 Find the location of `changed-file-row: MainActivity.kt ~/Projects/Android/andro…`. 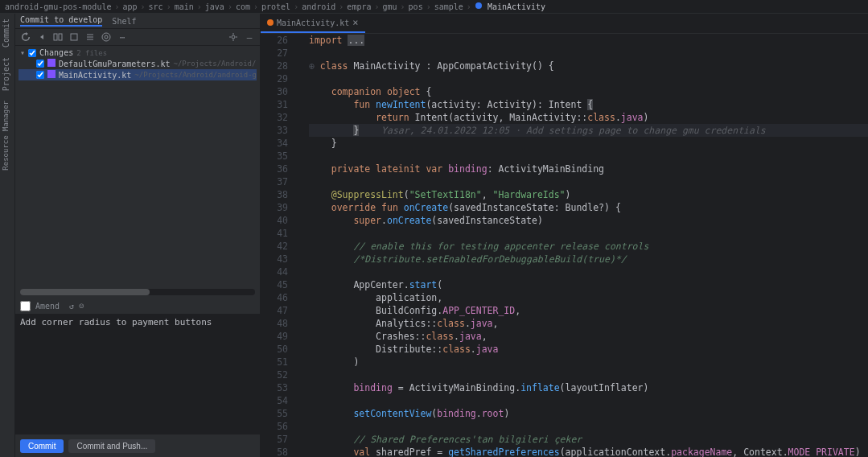

changed-file-row: MainActivity.kt ~/Projects/Android/andro… is located at coordinates (138, 75).